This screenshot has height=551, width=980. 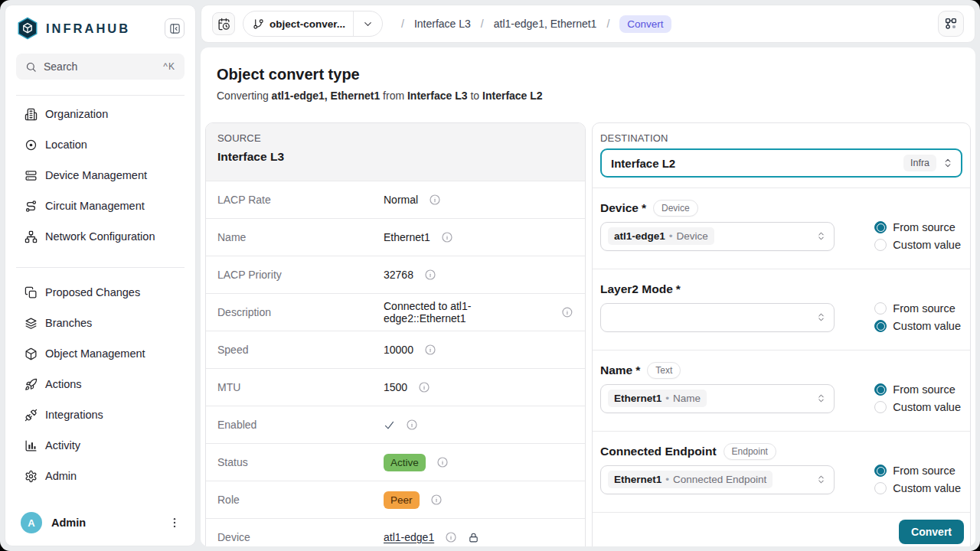 What do you see at coordinates (717, 480) in the screenshot?
I see `connected-endpoint-value-select: Ethernet1•Connected Endpoint` at bounding box center [717, 480].